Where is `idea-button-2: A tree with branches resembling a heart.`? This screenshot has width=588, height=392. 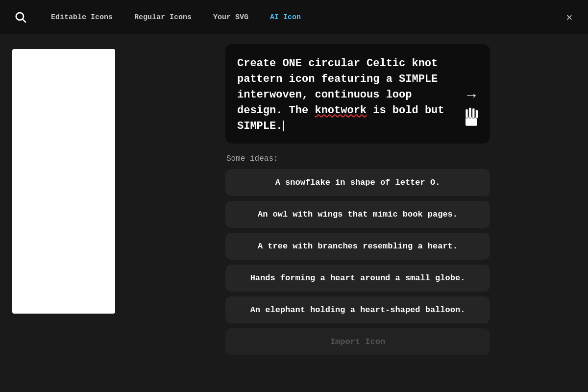
idea-button-2: A tree with branches resembling a heart. is located at coordinates (358, 246).